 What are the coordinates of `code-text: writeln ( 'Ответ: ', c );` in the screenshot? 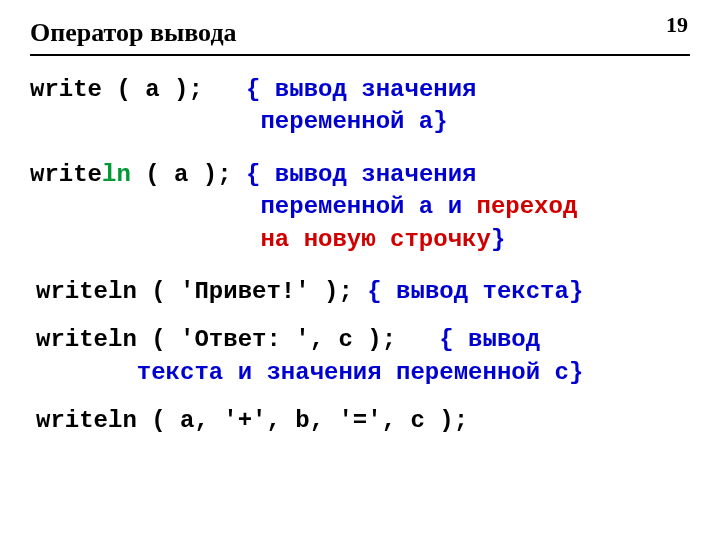 It's located at (238, 340).